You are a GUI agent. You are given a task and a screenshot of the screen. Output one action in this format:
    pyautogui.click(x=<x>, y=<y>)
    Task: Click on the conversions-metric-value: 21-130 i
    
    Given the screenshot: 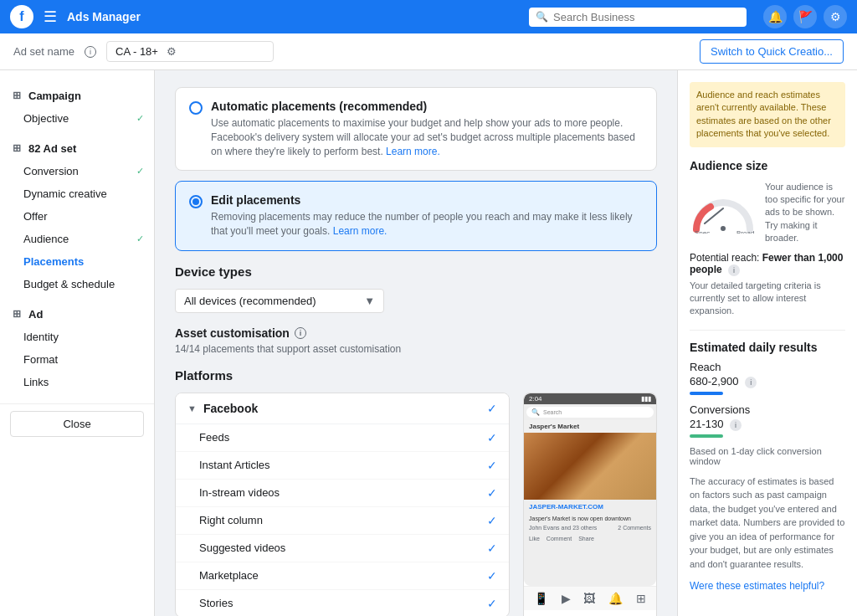 What is the action you would take?
    pyautogui.click(x=767, y=424)
    